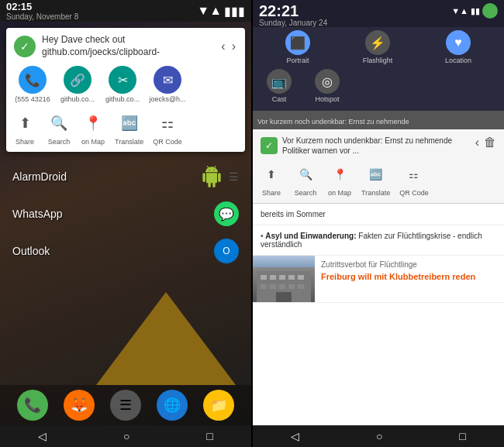  I want to click on news-item-1: bereits im Sommer, so click(378, 215).